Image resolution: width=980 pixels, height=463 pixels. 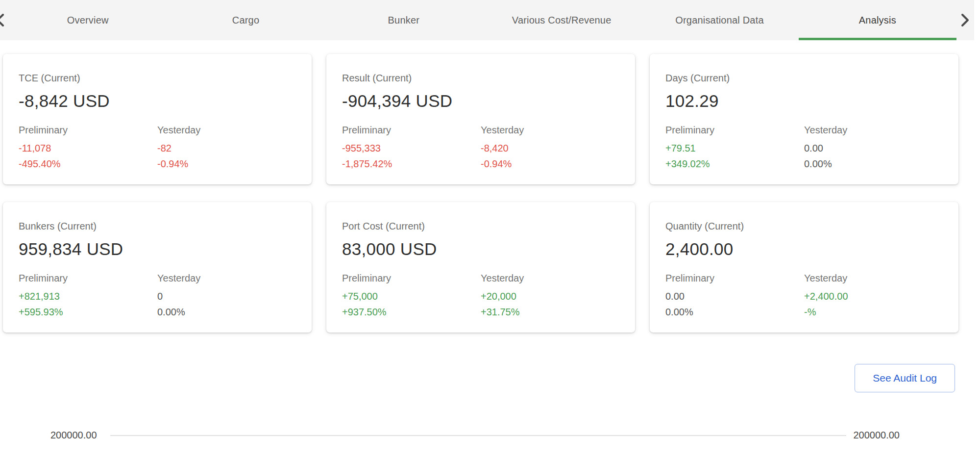 What do you see at coordinates (873, 312) in the screenshot?
I see `yesterday-percent: -%` at bounding box center [873, 312].